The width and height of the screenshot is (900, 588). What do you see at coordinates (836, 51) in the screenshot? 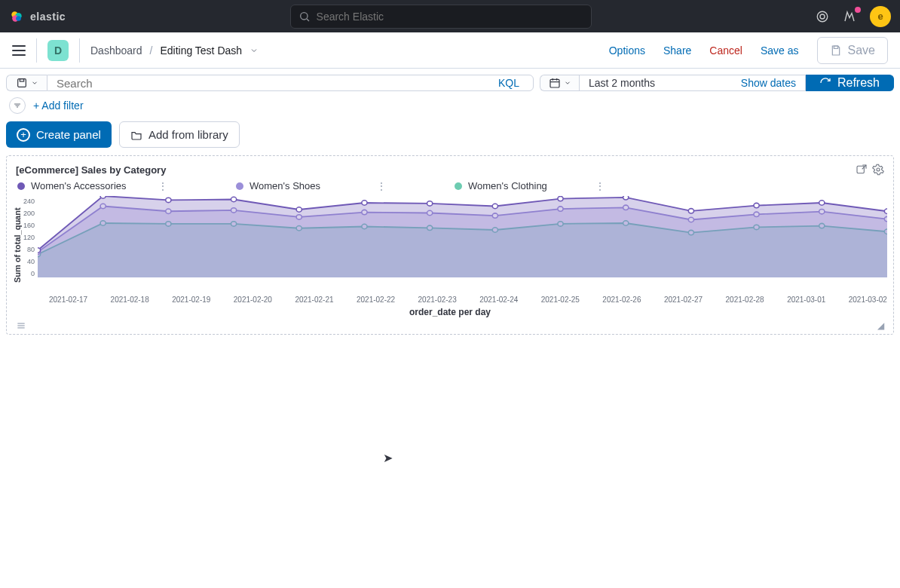
I see `save-icon` at bounding box center [836, 51].